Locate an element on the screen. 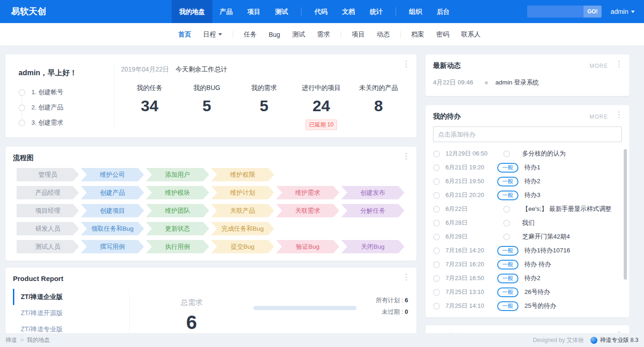 The height and width of the screenshot is (347, 644). vendor-link: 艾体验 is located at coordinates (575, 340).